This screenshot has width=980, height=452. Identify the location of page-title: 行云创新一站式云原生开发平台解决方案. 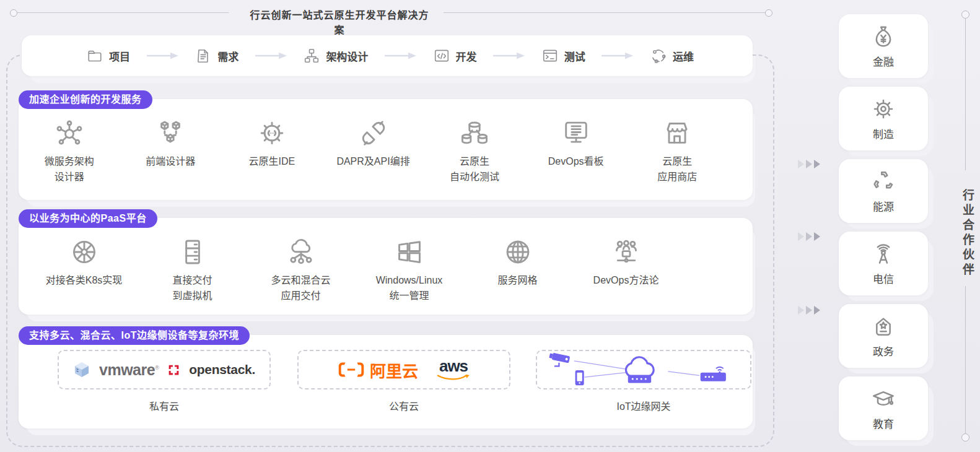
(339, 22).